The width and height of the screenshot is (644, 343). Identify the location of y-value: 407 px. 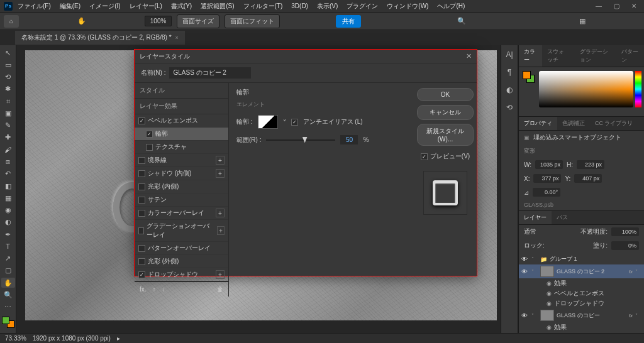
(588, 178).